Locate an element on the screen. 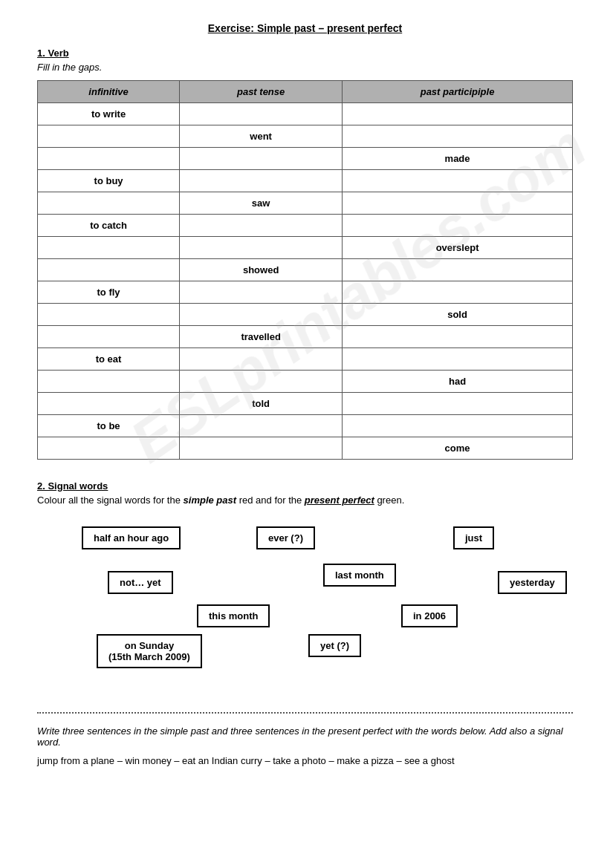 The width and height of the screenshot is (610, 868). present-perfect-label: present perfect is located at coordinates (340, 500).